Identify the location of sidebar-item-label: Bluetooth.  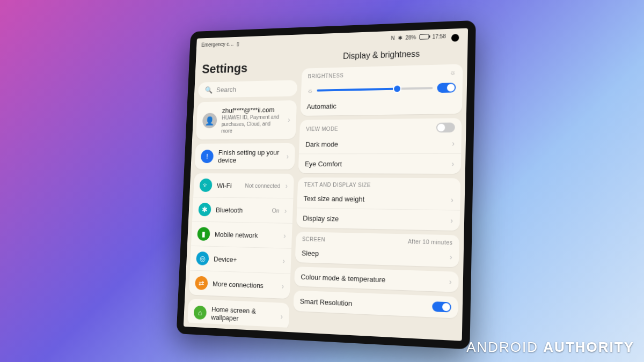
(241, 210).